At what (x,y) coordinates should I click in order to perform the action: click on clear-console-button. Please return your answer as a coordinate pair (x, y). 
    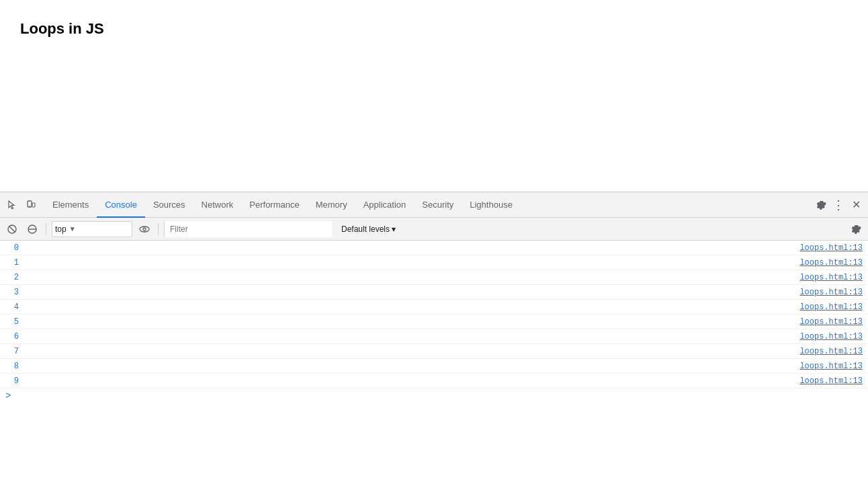
    Looking at the image, I should click on (12, 229).